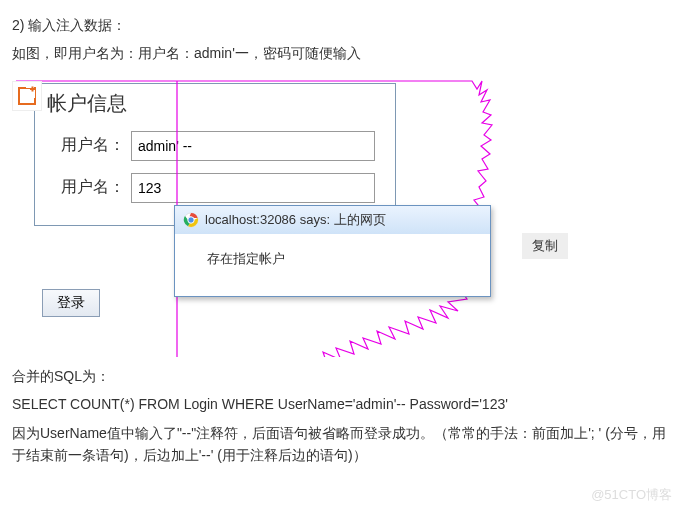  I want to click on copy-button: 复制, so click(545, 246).